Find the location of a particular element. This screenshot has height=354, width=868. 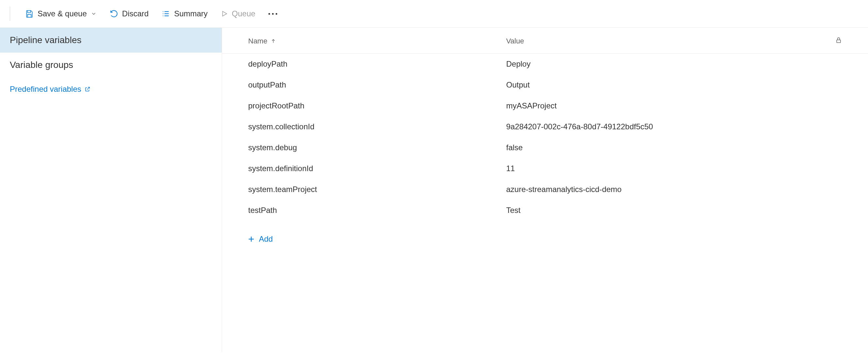

save-icon is located at coordinates (30, 13).